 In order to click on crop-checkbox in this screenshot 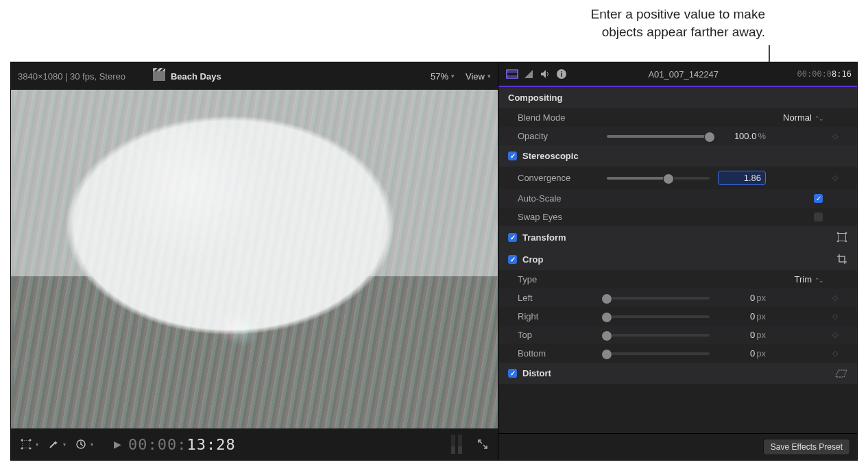, I will do `click(513, 259)`.